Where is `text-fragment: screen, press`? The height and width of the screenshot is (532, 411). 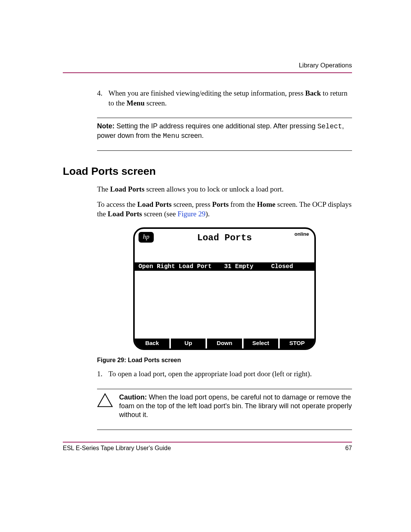 text-fragment: screen, press is located at coordinates (192, 204).